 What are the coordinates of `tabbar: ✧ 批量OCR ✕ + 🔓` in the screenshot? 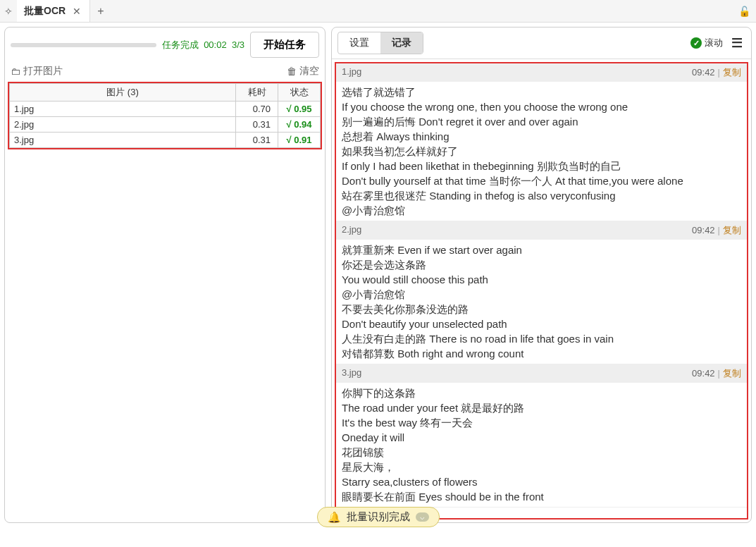 It's located at (378, 11).